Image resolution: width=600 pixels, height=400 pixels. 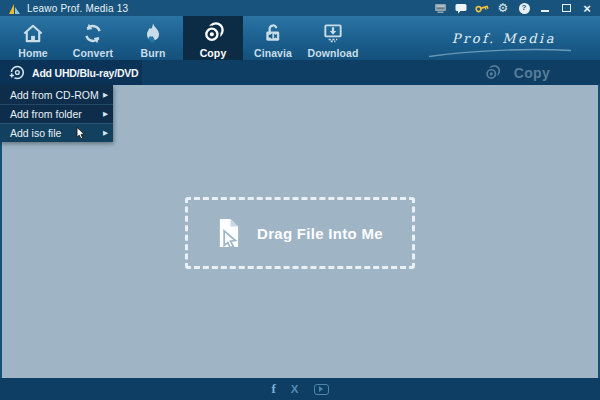 What do you see at coordinates (587, 8) in the screenshot?
I see `close-icon: ×` at bounding box center [587, 8].